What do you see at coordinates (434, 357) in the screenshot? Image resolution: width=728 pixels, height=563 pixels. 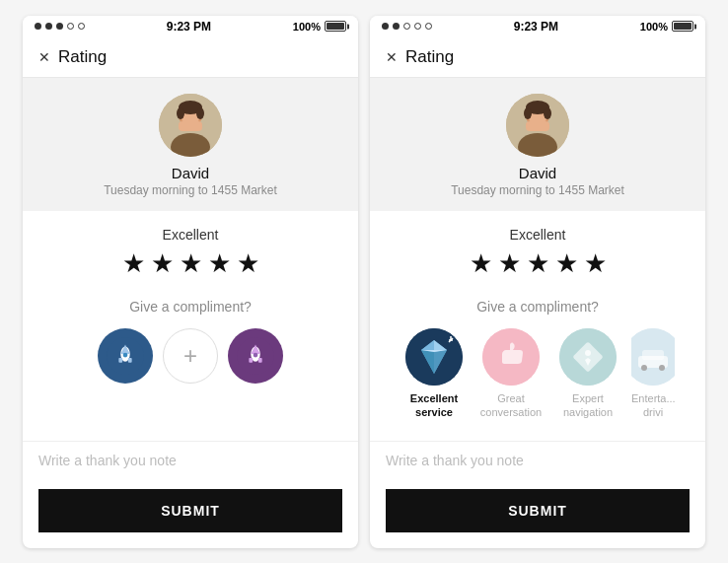 I see `gem-icon` at bounding box center [434, 357].